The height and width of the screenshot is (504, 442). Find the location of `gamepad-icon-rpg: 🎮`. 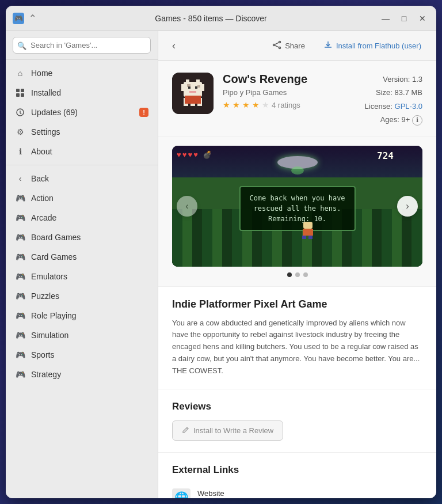

gamepad-icon-rpg: 🎮 is located at coordinates (20, 316).